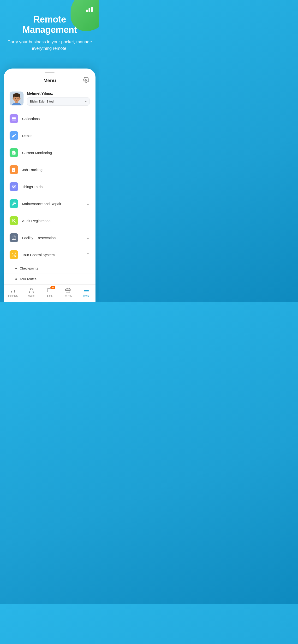 This screenshot has height=644, width=298. Describe the element at coordinates (50, 221) in the screenshot. I see `menu-item-audit: Audit Registration` at that location.